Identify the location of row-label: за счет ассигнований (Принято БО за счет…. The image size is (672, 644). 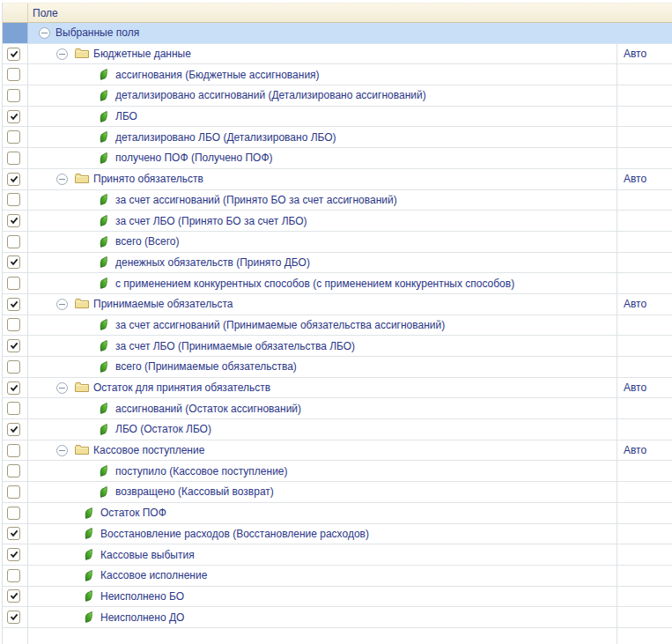
(256, 200).